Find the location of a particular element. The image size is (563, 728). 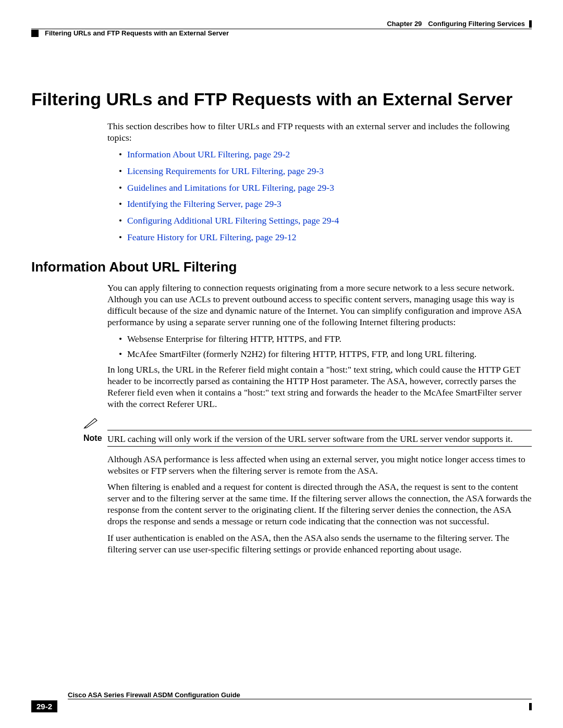

breadcrumb: Filtering URLs and FTP Requests with an … is located at coordinates (137, 33).